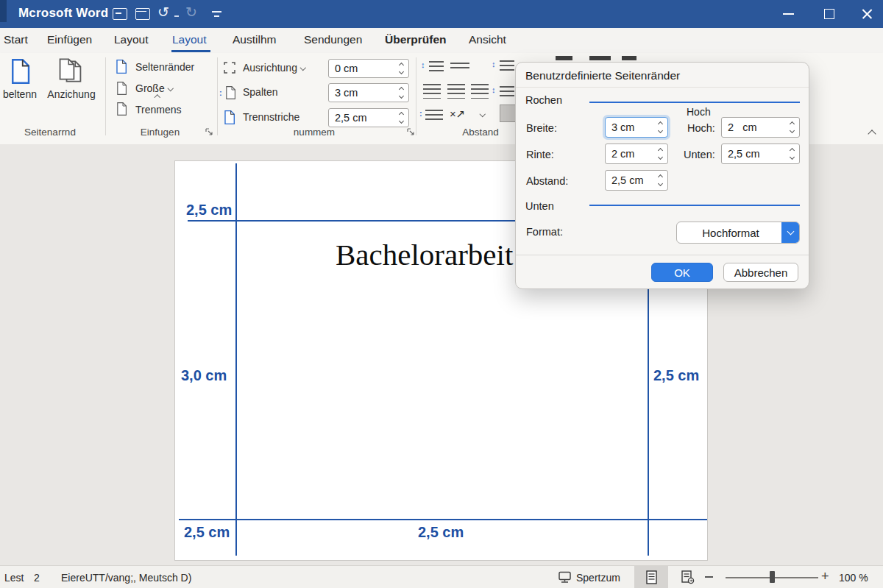  I want to click on breite-field: 3 cm, so click(636, 127).